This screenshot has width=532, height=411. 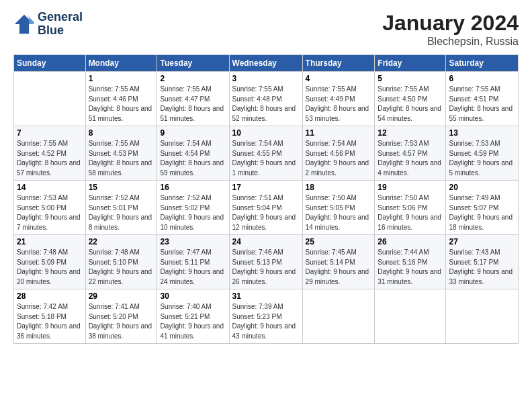 What do you see at coordinates (339, 158) in the screenshot?
I see `day-info: Sunrise: 7:54 AMSunset: 4:56 PMDaylight:…` at bounding box center [339, 158].